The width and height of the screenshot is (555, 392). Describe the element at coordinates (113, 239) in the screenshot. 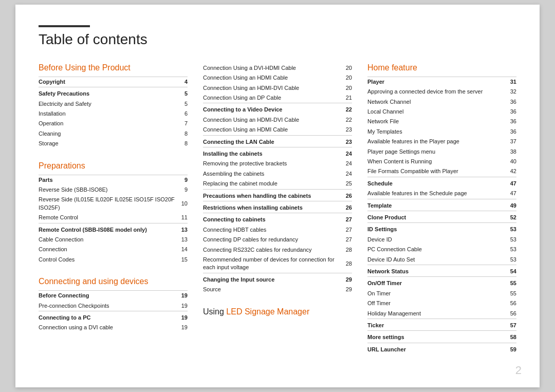

I see `table-row: Cable Connection13` at that location.